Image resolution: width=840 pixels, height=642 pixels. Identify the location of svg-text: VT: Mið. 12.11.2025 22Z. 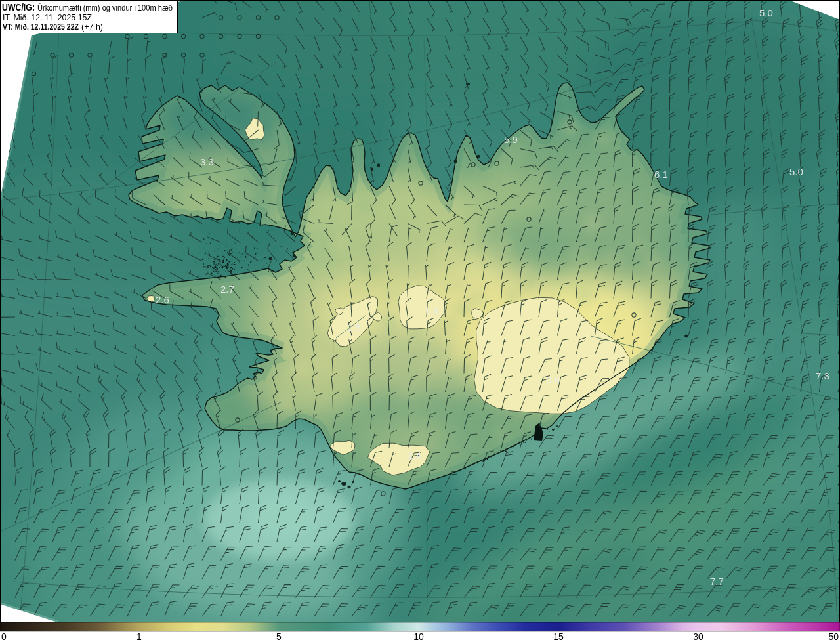
(41, 27).